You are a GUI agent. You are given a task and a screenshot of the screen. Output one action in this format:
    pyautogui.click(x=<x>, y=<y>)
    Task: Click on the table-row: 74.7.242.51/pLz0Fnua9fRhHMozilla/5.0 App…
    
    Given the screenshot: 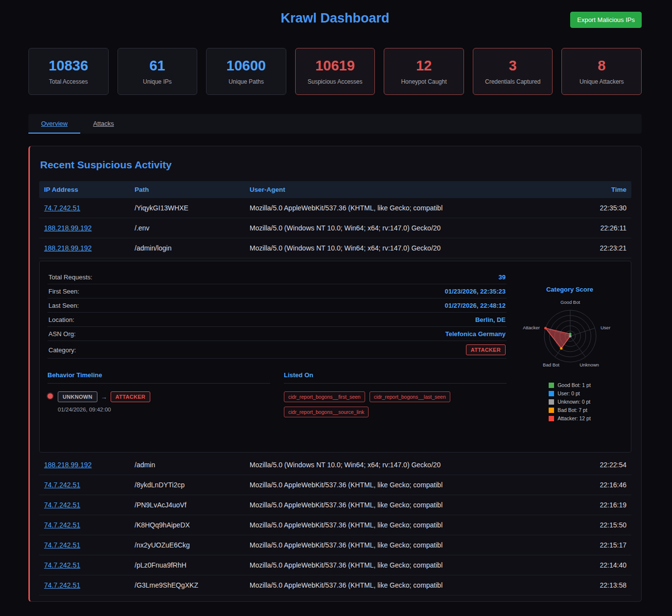 What is the action you would take?
    pyautogui.click(x=335, y=566)
    